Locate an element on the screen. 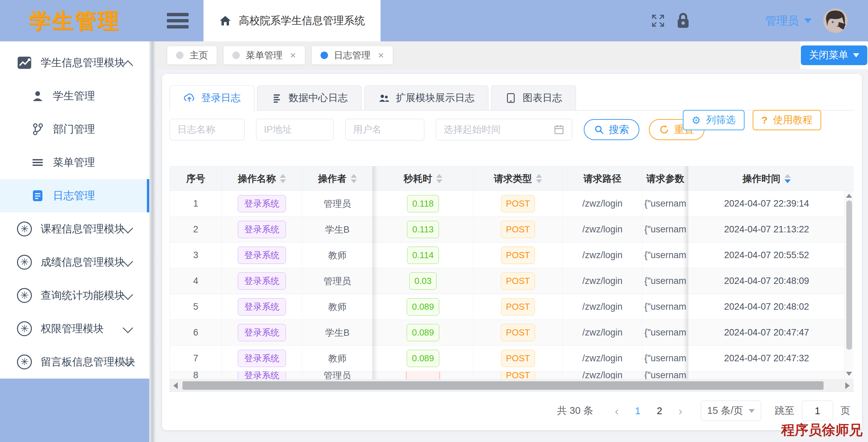 This screenshot has width=868, height=442. column-filter-button: ⚙ 列筛选 is located at coordinates (714, 120).